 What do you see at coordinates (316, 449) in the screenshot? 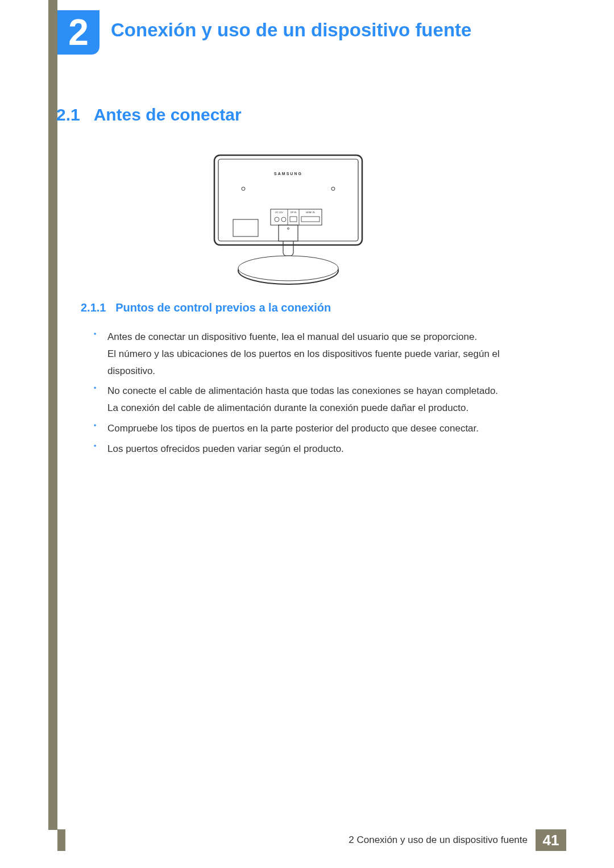
I see `list-item: Los puertos ofrecidos pueden variar segú…` at bounding box center [316, 449].